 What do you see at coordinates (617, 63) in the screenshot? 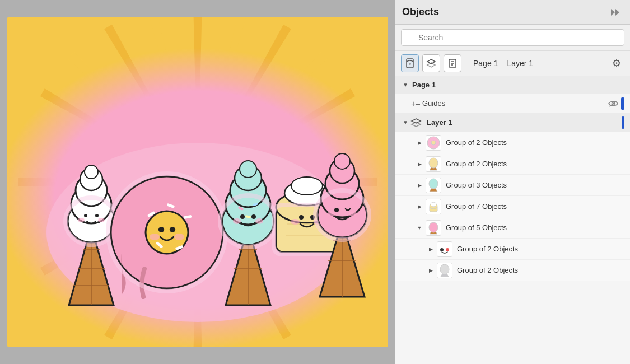
I see `gear-button: ⚙` at bounding box center [617, 63].